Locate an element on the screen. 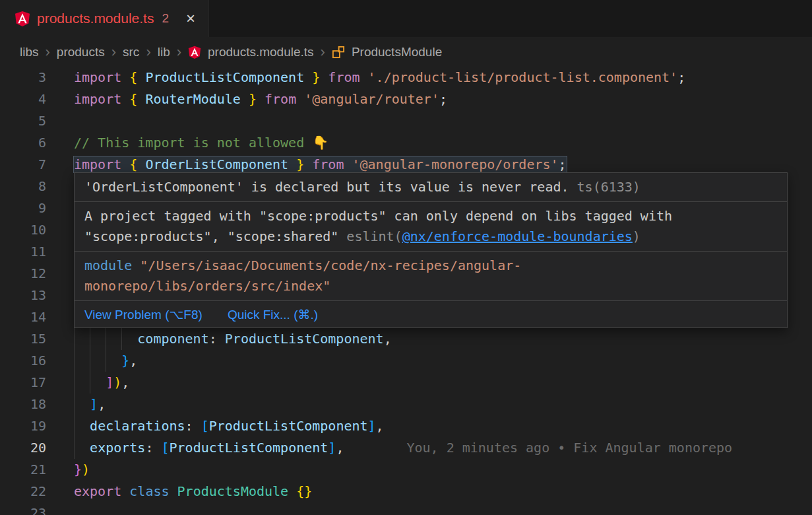  hover-text: 'OrderListComponent' is declared but its… is located at coordinates (327, 187).